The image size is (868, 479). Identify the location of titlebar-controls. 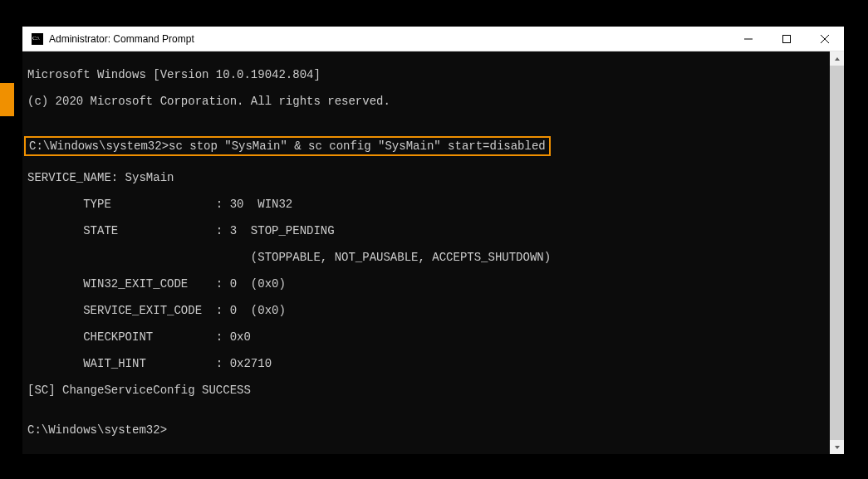
(787, 38).